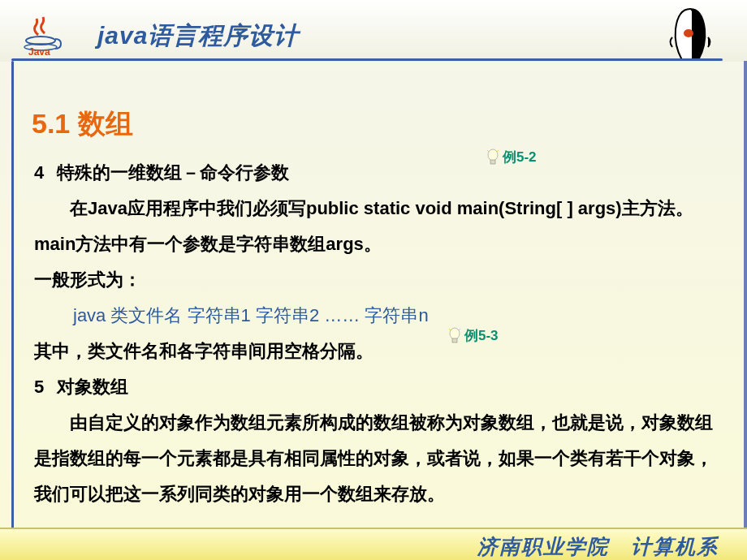 Image resolution: width=747 pixels, height=560 pixels. I want to click on footer-dept: 计算机系, so click(675, 546).